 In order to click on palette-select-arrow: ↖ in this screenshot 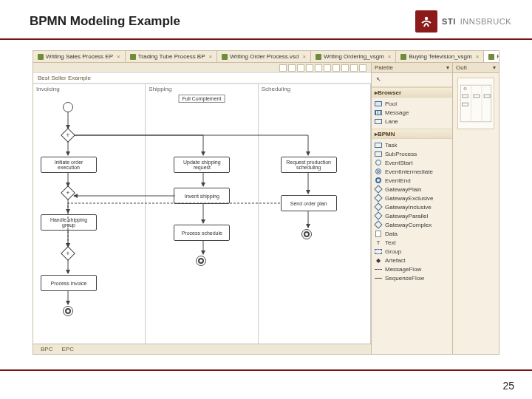, I will do `click(412, 79)`.